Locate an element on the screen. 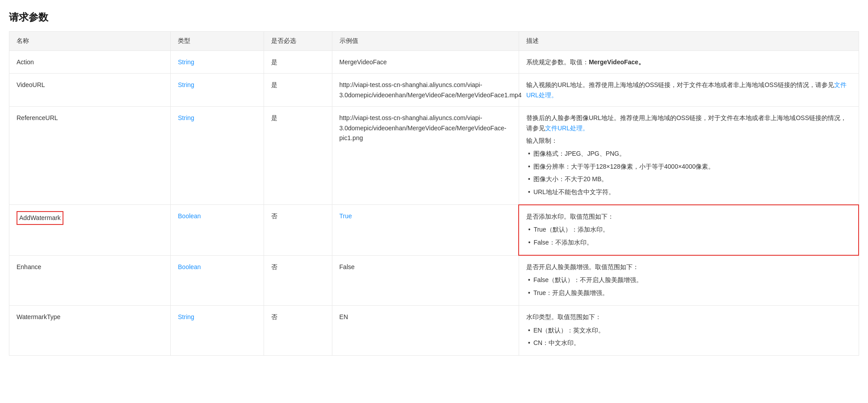 The width and height of the screenshot is (868, 403). list-item: True（默认）：添加水印。 is located at coordinates (689, 229).